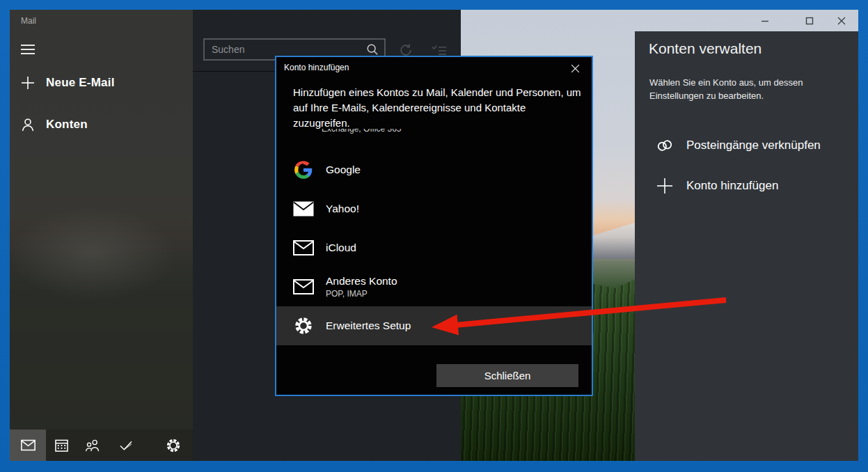 The image size is (868, 472). I want to click on dialog-close-button, so click(575, 68).